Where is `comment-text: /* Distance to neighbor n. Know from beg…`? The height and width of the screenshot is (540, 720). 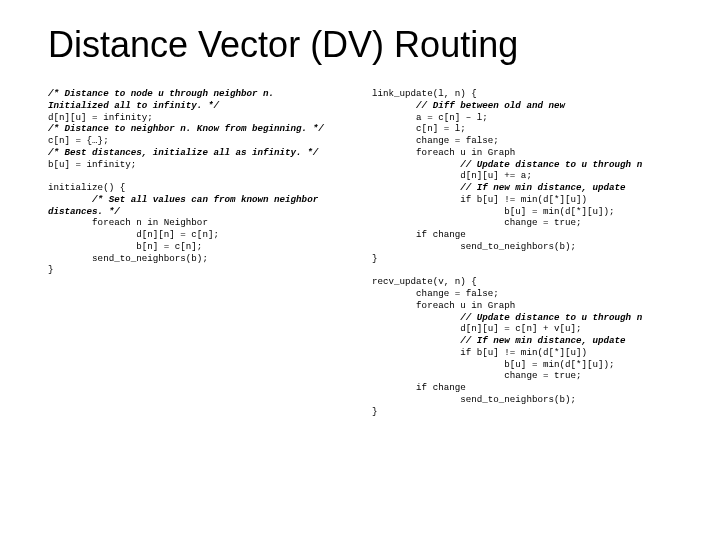
comment-text: /* Distance to neighbor n. Know from beg… is located at coordinates (186, 128).